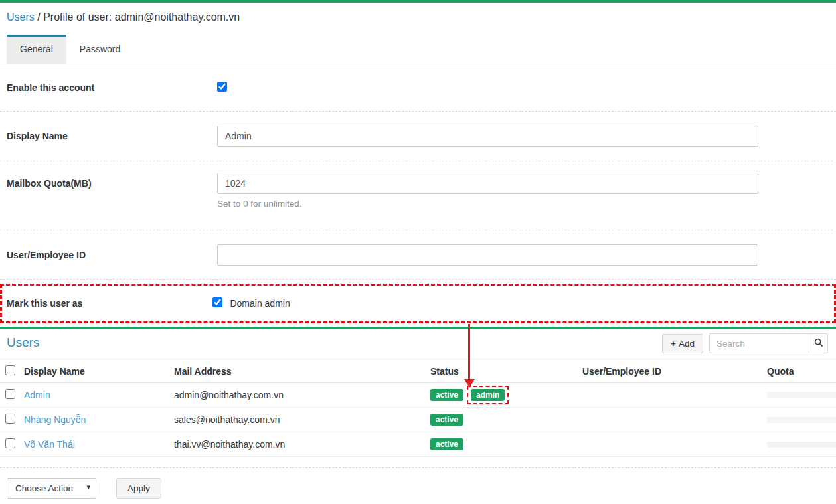 Image resolution: width=836 pixels, height=504 pixels. What do you see at coordinates (100, 49) in the screenshot?
I see `tab-password: Password` at bounding box center [100, 49].